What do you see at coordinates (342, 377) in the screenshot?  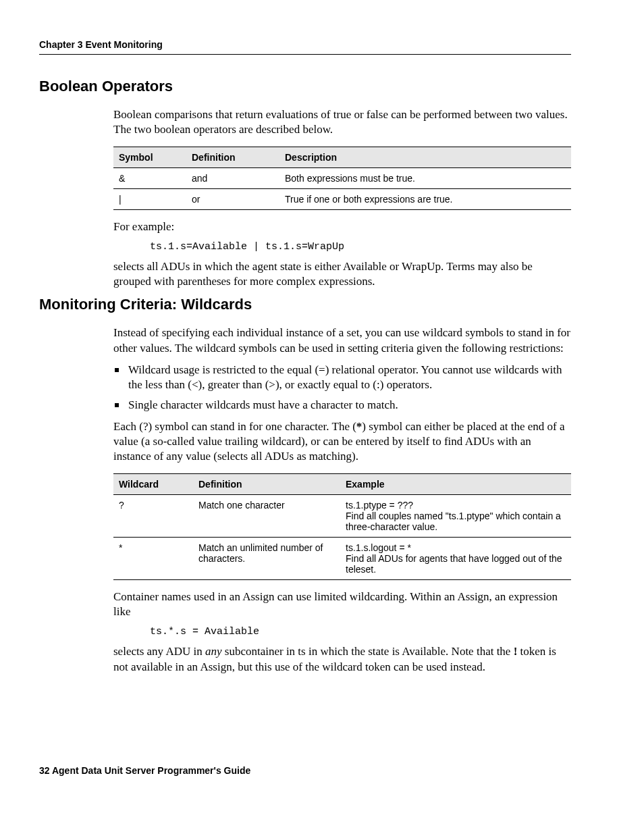 I see `list-item: Wildcard usage is restricted to the equa…` at bounding box center [342, 377].